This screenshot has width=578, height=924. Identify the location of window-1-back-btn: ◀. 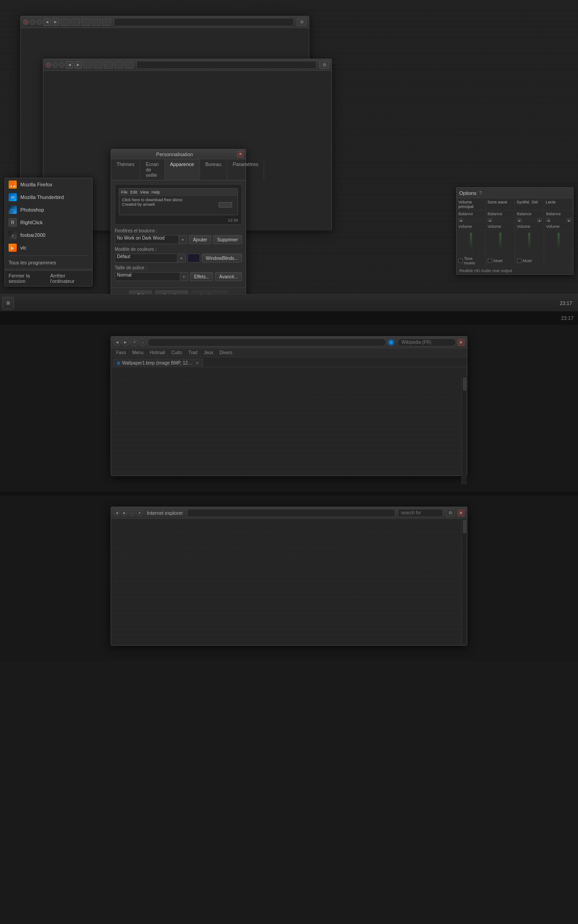
(47, 22).